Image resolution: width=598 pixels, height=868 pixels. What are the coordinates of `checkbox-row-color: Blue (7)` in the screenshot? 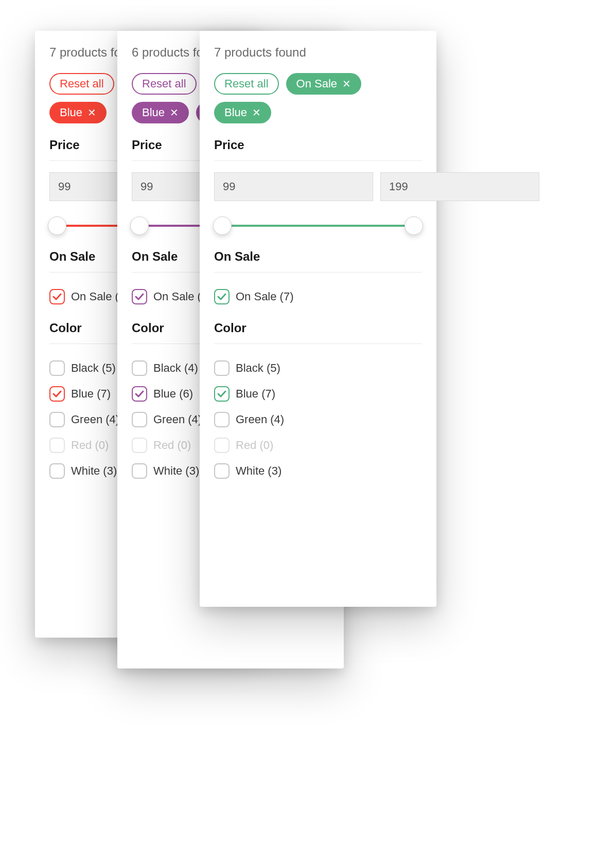 It's located at (318, 394).